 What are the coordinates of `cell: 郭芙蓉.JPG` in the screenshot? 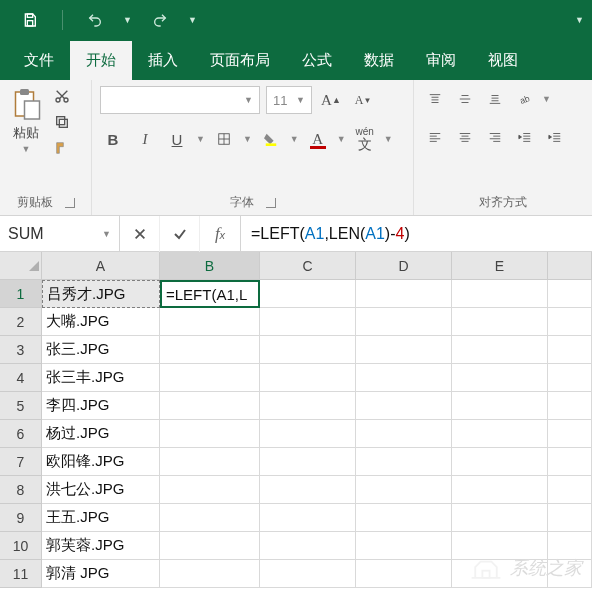 It's located at (101, 546).